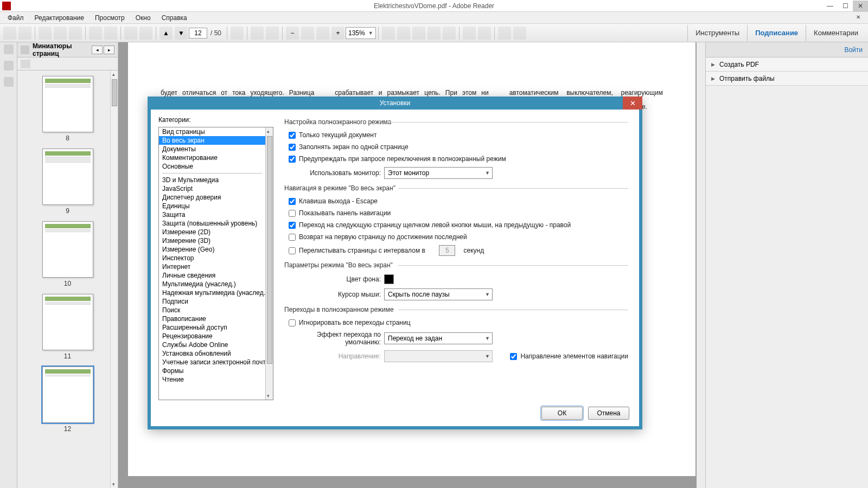 Image resolution: width=868 pixels, height=488 pixels. Describe the element at coordinates (110, 18) in the screenshot. I see `menu-view: Просмотр` at that location.